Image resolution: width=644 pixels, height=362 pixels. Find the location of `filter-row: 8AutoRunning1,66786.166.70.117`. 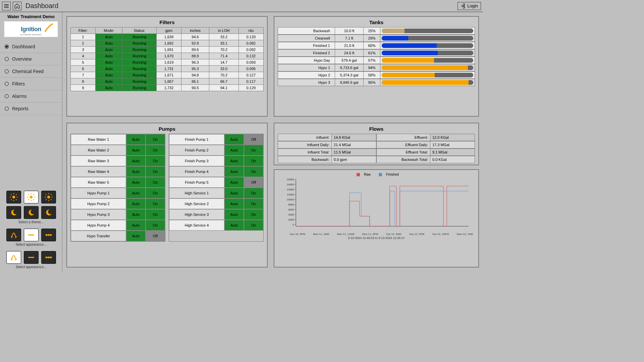

filter-row: 8AutoRunning1,66786.166.70.117 is located at coordinates (167, 82).